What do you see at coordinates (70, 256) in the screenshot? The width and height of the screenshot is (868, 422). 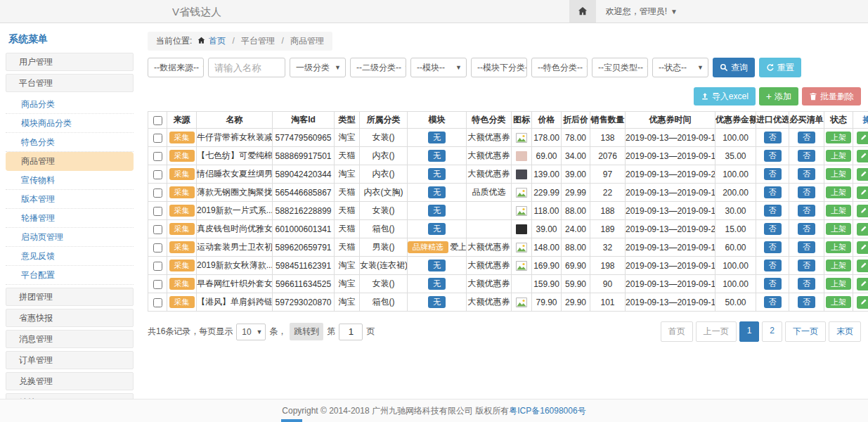 I see `sidebar-subitem: 意见反馈` at bounding box center [70, 256].